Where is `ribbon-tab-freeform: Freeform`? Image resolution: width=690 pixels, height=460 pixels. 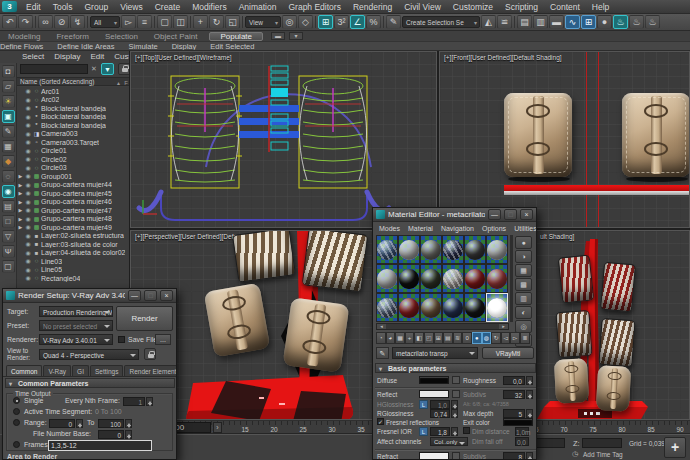 ribbon-tab-freeform: Freeform is located at coordinates (72, 36).